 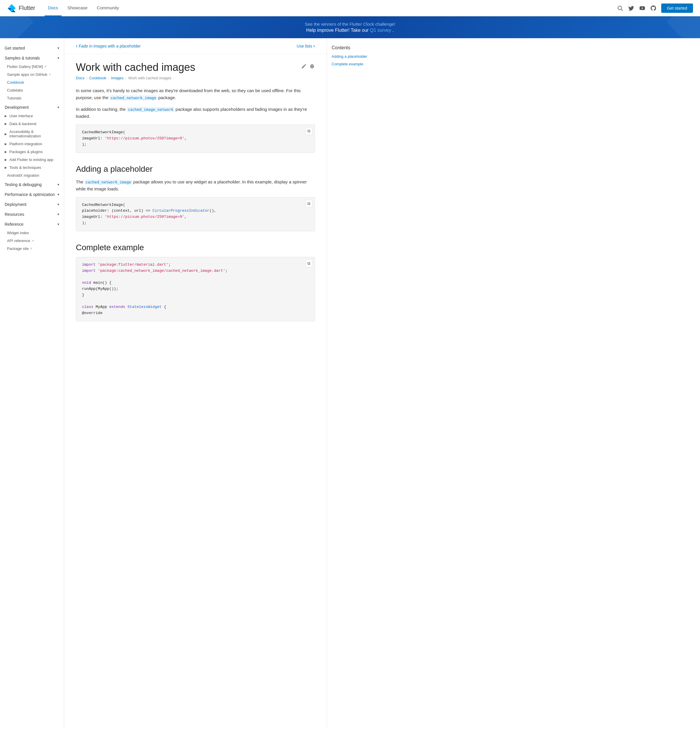 What do you see at coordinates (309, 204) in the screenshot?
I see `copy-button-2: ⧉` at bounding box center [309, 204].